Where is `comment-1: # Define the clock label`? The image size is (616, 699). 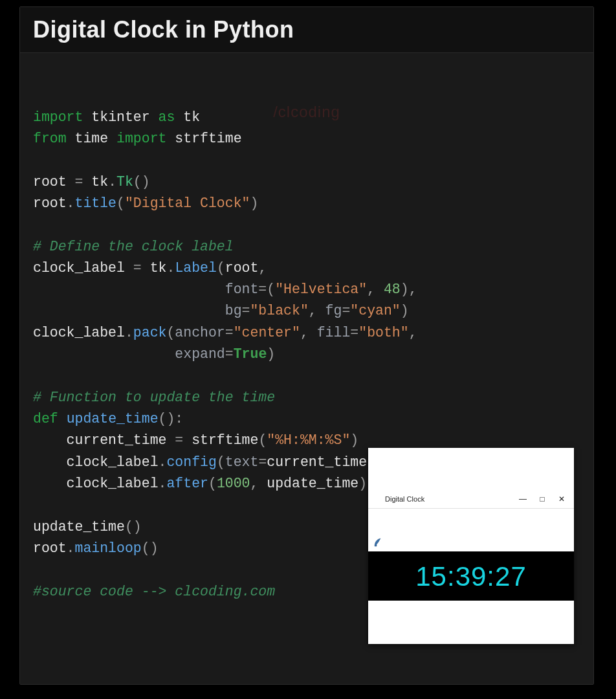
comment-1: # Define the clock label is located at coordinates (133, 247).